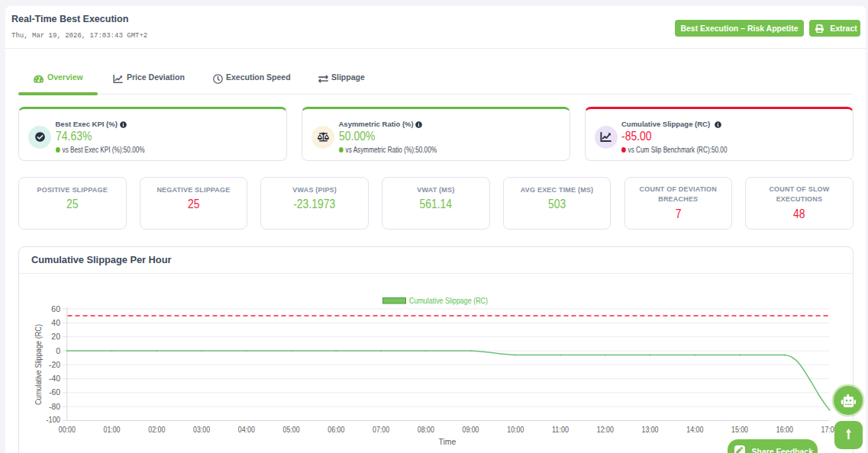 Image resolution: width=868 pixels, height=453 pixels. Describe the element at coordinates (112, 429) in the screenshot. I see `svg-text: 01:00` at that location.